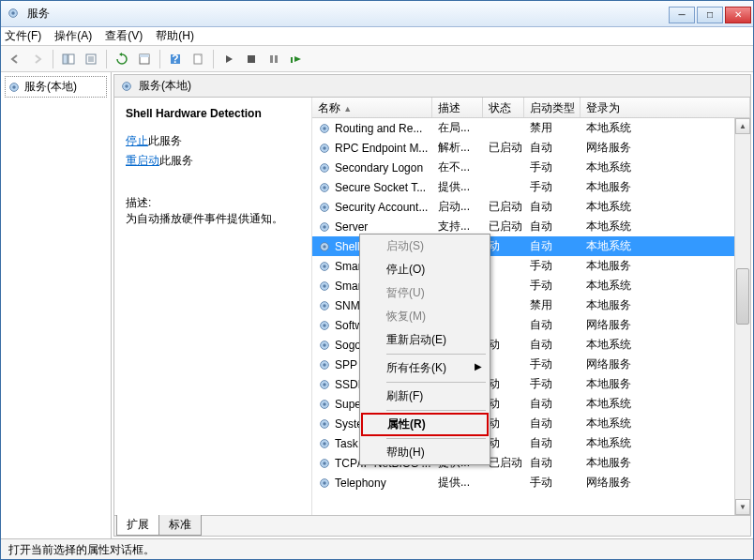  Describe the element at coordinates (743, 126) in the screenshot. I see `scroll-up-button: ▲` at that location.